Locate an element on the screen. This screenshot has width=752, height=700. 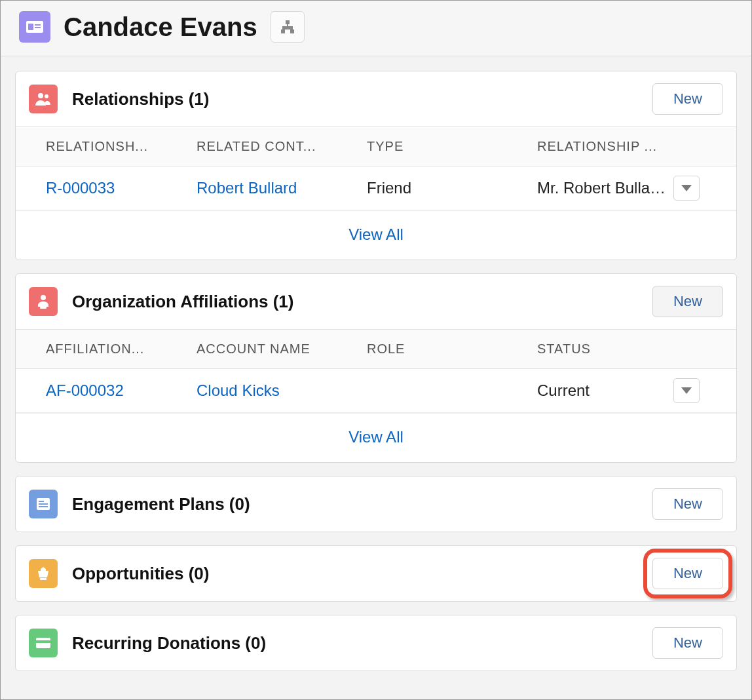
col-affiliation: AFFILIATION... is located at coordinates (118, 349).